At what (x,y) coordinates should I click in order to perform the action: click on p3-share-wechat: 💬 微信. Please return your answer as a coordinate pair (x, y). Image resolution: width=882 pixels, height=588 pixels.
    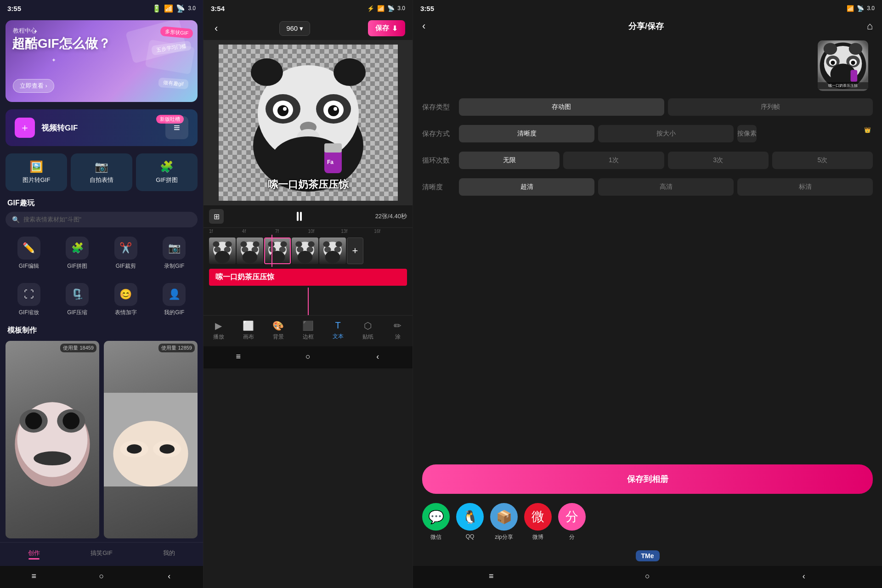
    Looking at the image, I should click on (436, 522).